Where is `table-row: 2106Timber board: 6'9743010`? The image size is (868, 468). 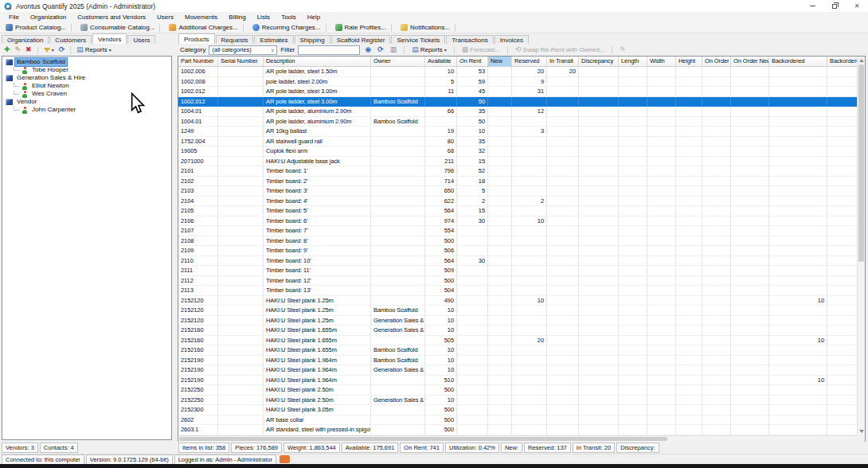 table-row: 2106Timber board: 6'9743010 is located at coordinates (518, 221).